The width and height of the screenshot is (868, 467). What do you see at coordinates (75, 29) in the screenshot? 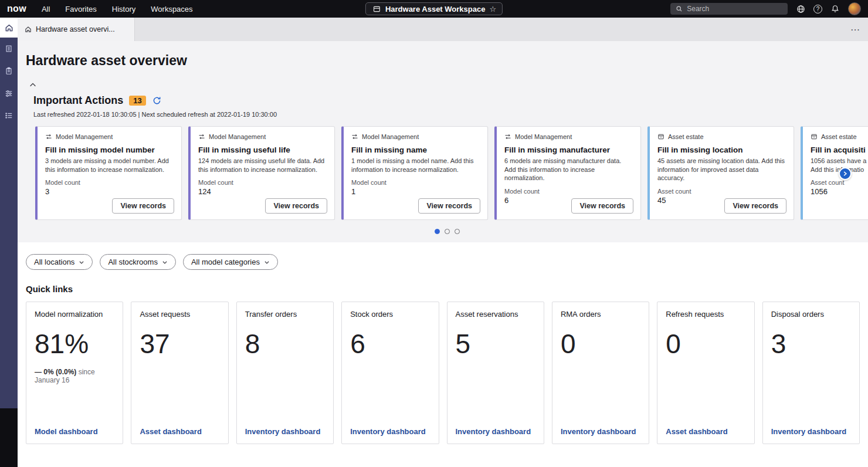
I see `tab-label: Hardware asset overvi...` at bounding box center [75, 29].